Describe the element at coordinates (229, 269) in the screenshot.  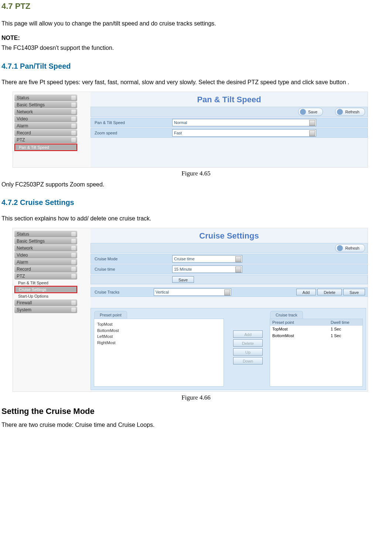
I see `row-cruise-time: Cruise time 15 Minute` at that location.